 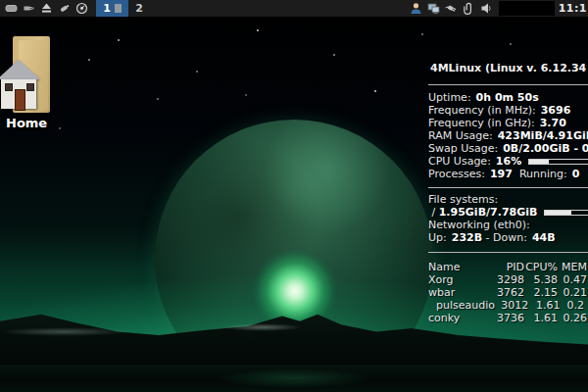 I want to click on workspace-2-label: 2, so click(x=139, y=8).